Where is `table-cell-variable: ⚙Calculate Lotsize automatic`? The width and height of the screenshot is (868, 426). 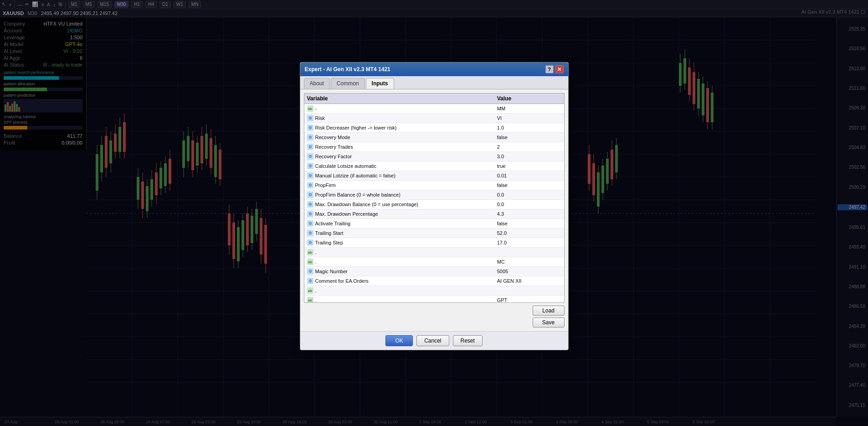 table-cell-variable: ⚙Calculate Lotsize automatic is located at coordinates (399, 166).